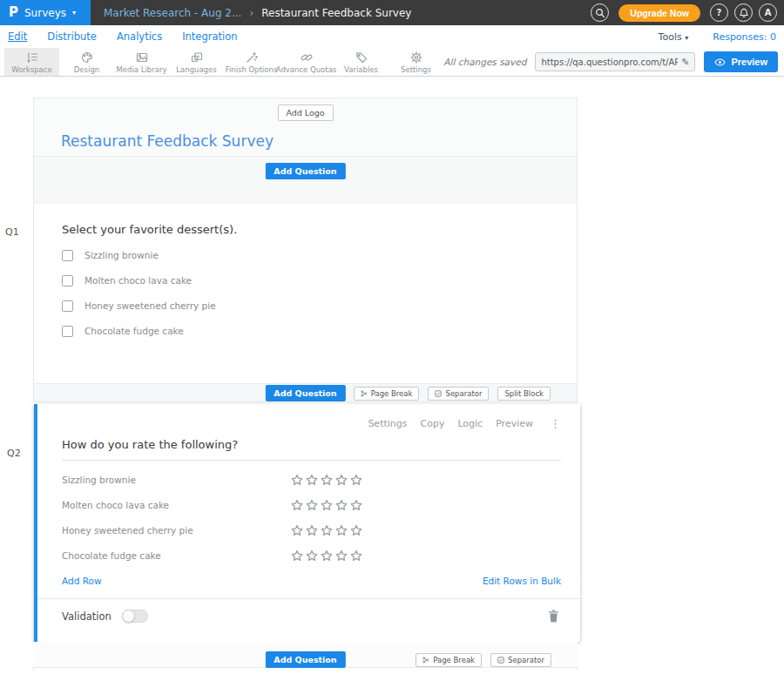  What do you see at coordinates (312, 480) in the screenshot?
I see `rating-row: Sizzling brownie` at bounding box center [312, 480].